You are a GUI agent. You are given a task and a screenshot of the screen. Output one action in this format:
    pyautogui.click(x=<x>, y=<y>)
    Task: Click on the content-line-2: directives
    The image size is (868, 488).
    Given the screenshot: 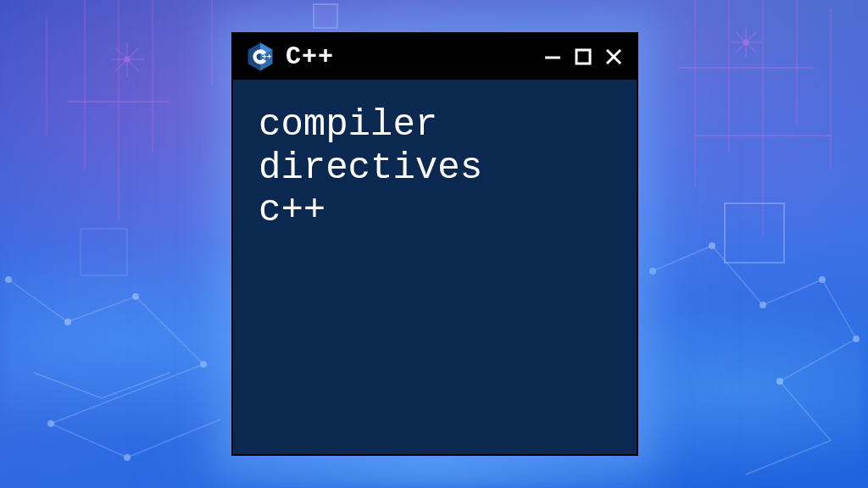 What is the action you would take?
    pyautogui.click(x=370, y=168)
    